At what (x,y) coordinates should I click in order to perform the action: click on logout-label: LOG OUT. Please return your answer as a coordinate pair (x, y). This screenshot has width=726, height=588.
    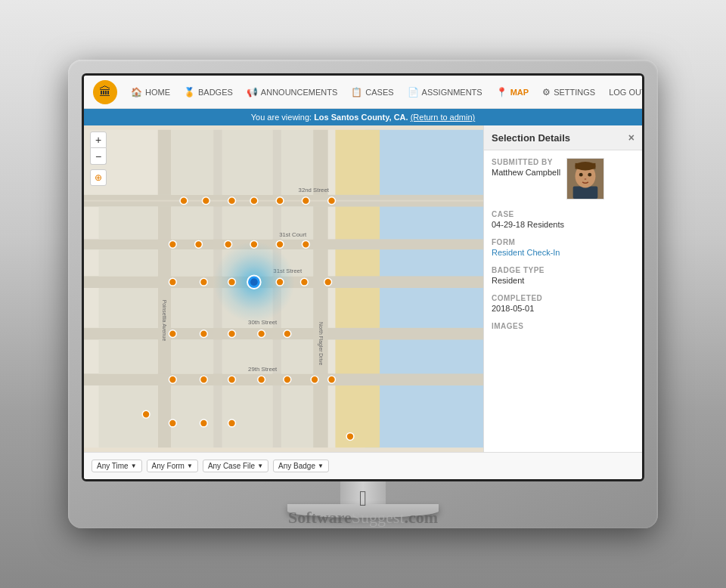
    Looking at the image, I should click on (625, 92).